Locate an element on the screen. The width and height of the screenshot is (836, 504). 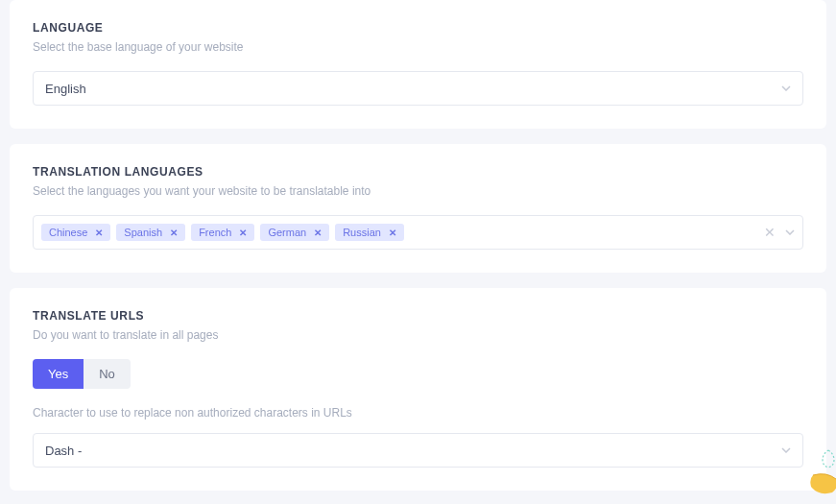
tag-label: French is located at coordinates (215, 232).